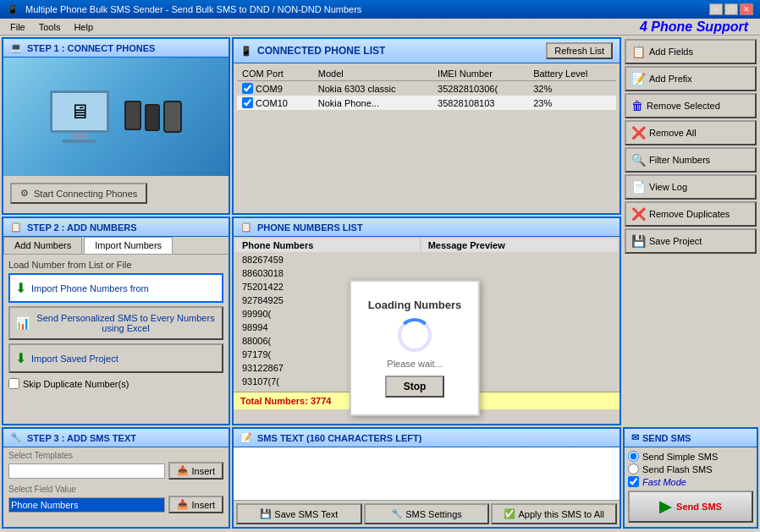  What do you see at coordinates (633, 469) in the screenshot?
I see `flash-sms-radio` at bounding box center [633, 469].